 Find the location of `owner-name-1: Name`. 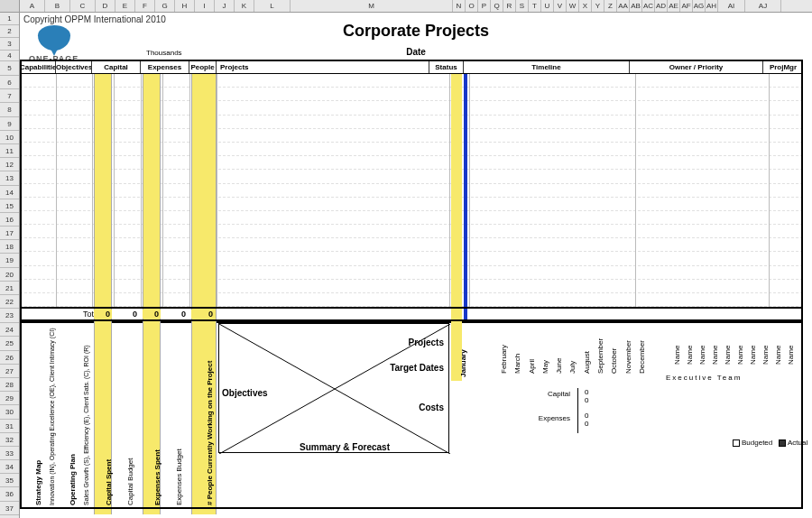

owner-name-1: Name is located at coordinates (689, 358).